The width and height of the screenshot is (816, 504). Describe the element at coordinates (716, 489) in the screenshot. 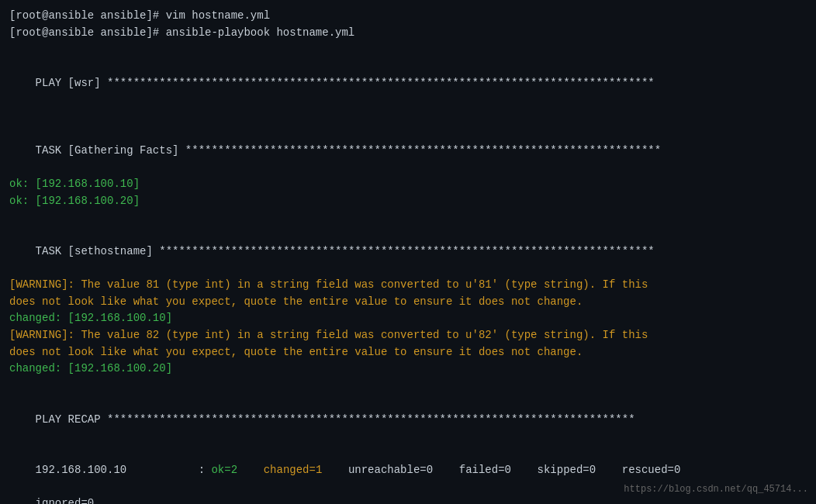

I see `watermark: https://blog.csdn.net/qq_45714...` at that location.